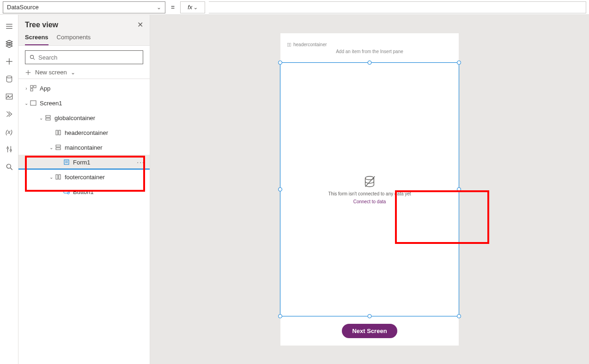 The width and height of the screenshot is (589, 364). What do you see at coordinates (84, 148) in the screenshot?
I see `tree-node-label: maincontainer` at bounding box center [84, 148].